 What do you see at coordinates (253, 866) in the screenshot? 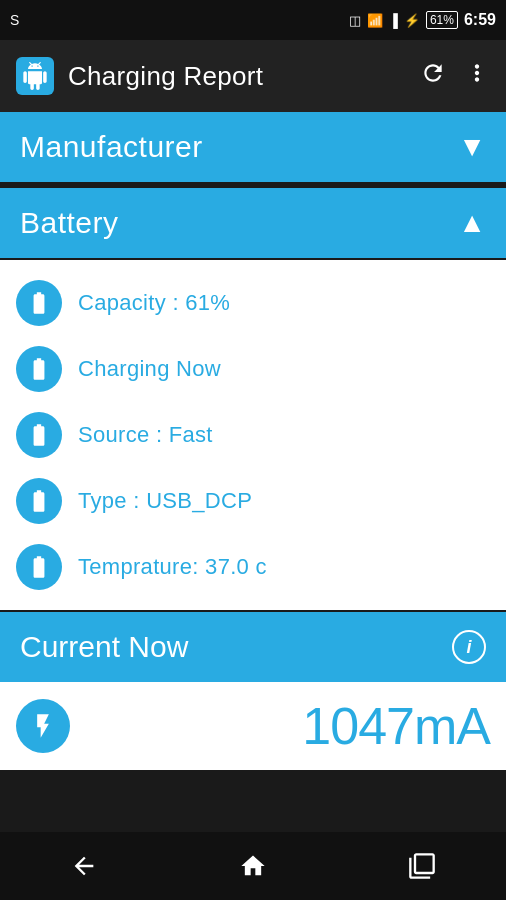
I see `home-button` at bounding box center [253, 866].